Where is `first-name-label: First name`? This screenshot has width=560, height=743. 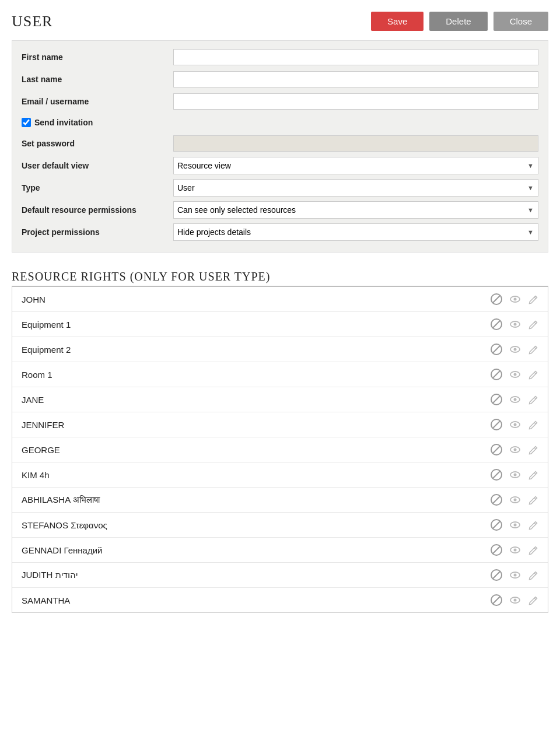
first-name-label: First name is located at coordinates (97, 57).